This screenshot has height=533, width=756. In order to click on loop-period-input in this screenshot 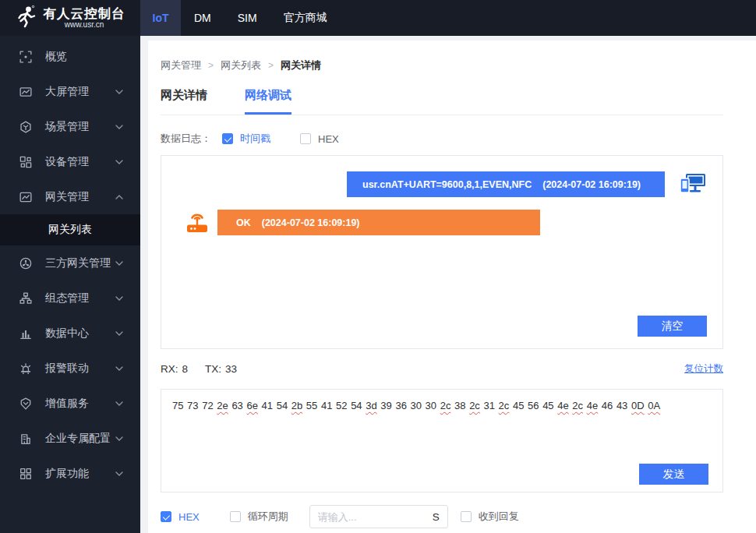, I will do `click(373, 517)`.